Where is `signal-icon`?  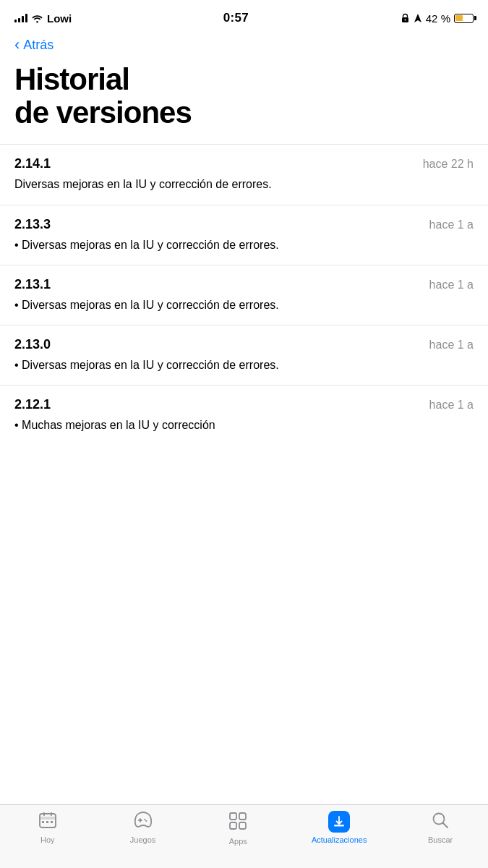
signal-icon is located at coordinates (21, 18).